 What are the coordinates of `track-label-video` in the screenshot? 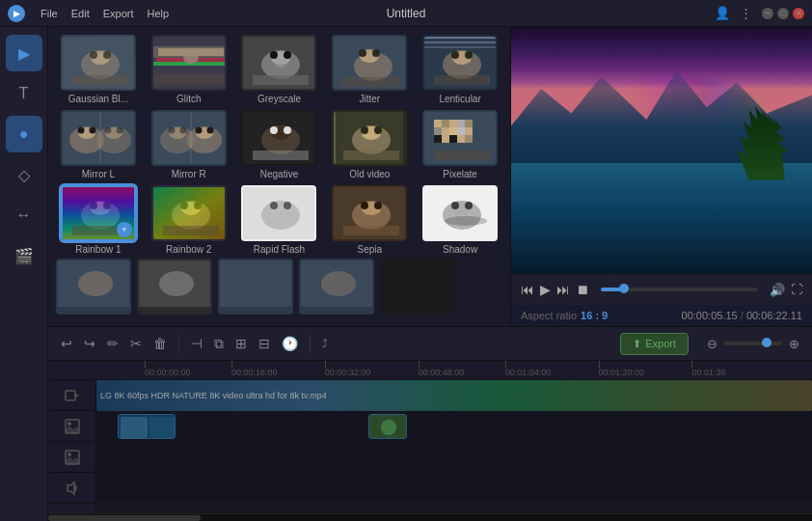 It's located at (71, 396).